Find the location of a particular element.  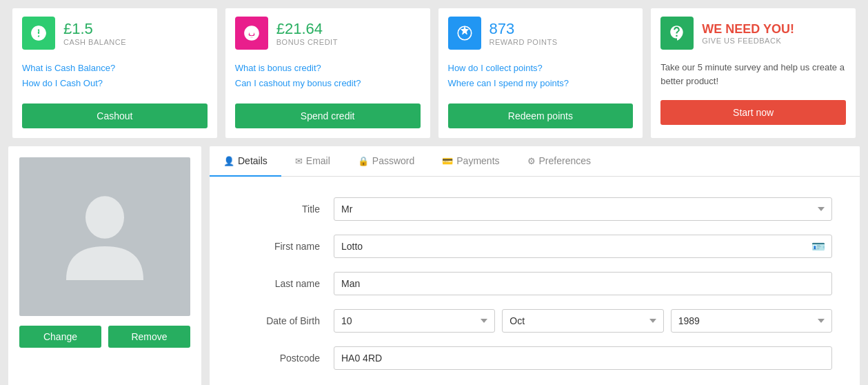

firstname-input-wrap: 🪪 is located at coordinates (583, 246).